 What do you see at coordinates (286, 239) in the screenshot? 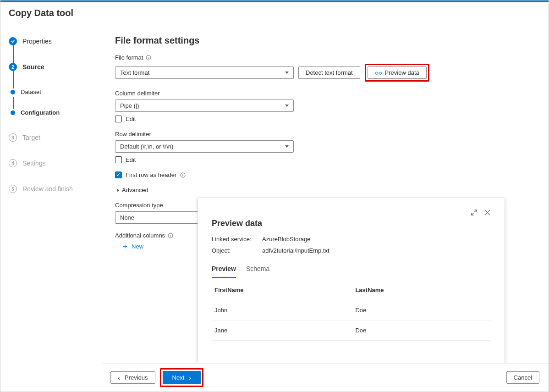
I see `meta-value: AzureBlobStorage` at bounding box center [286, 239].